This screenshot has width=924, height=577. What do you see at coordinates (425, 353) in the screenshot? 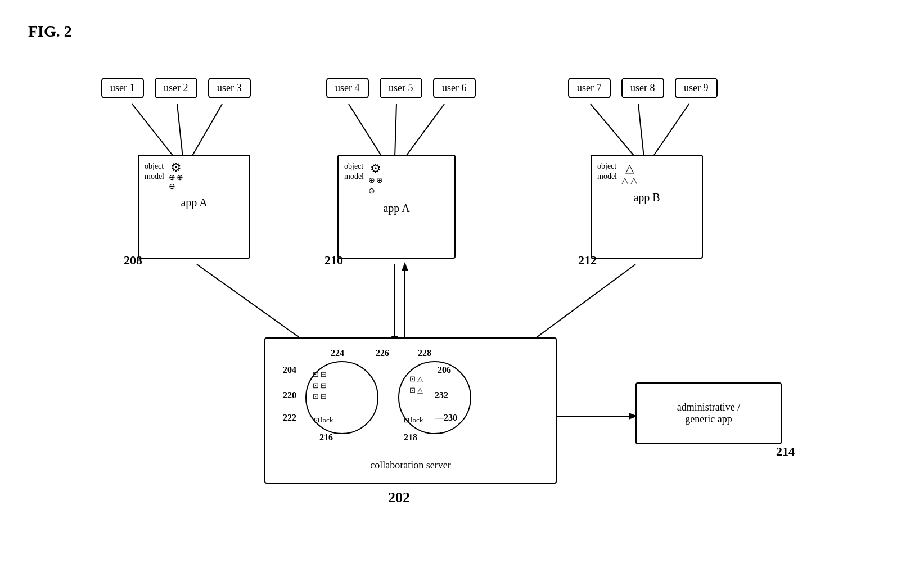
I see `collab-num-228: 228` at bounding box center [425, 353].